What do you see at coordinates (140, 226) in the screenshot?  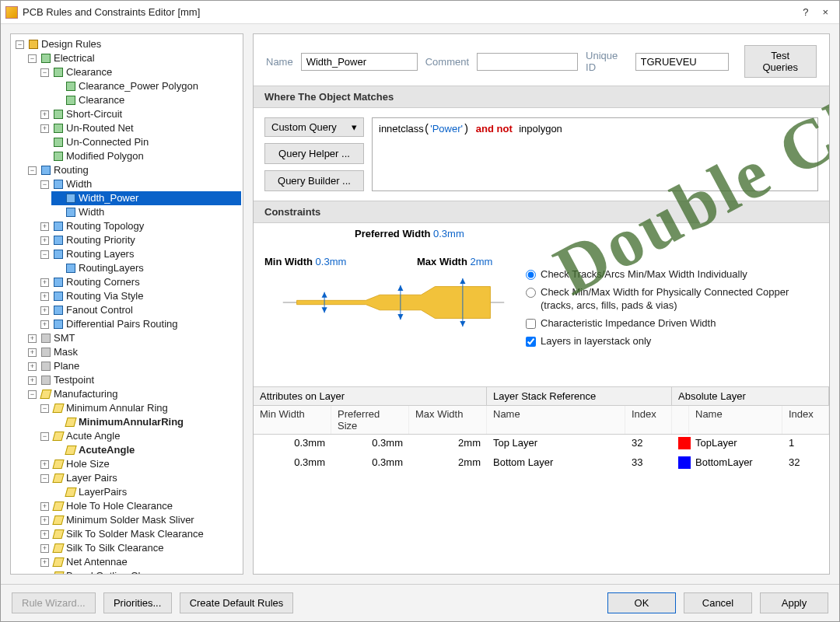 I see `tree-routing-topology: +Routing Topology` at bounding box center [140, 226].